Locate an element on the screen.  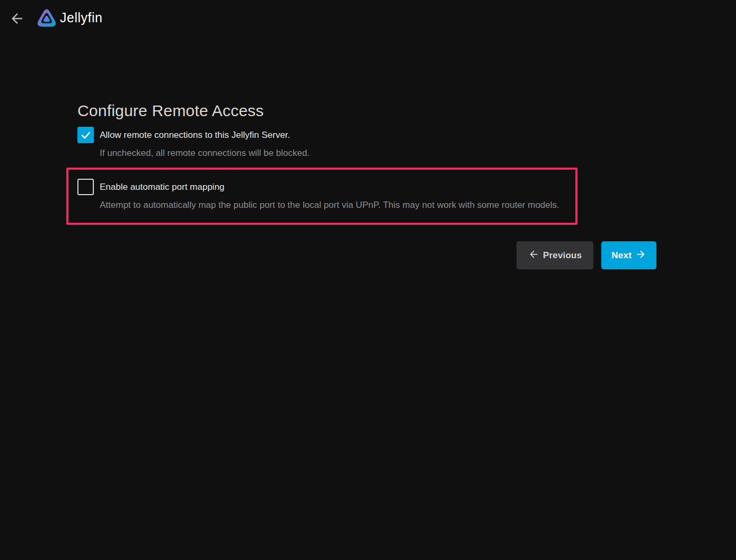
enable-port-mapping-row: Enable automatic port mapping is located at coordinates (318, 187).